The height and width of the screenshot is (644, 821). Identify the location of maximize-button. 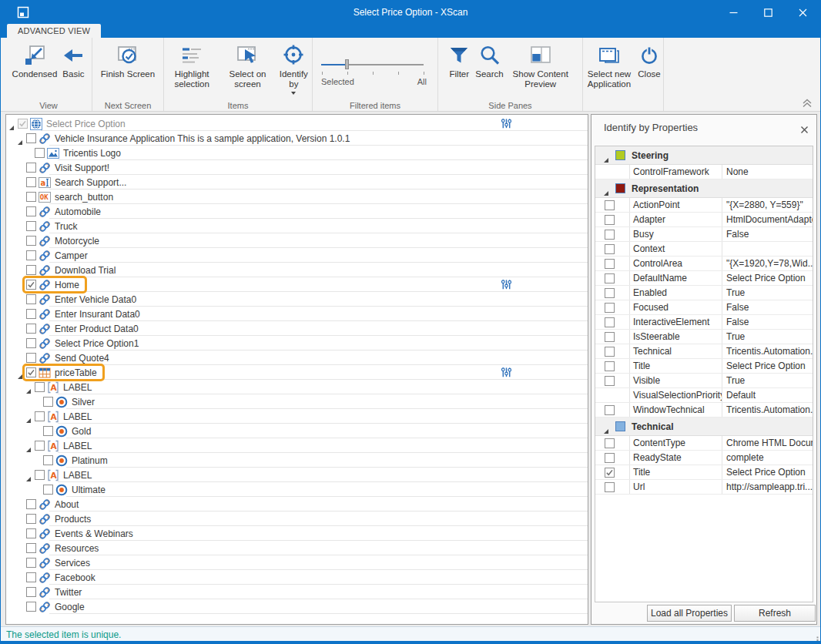
(769, 12).